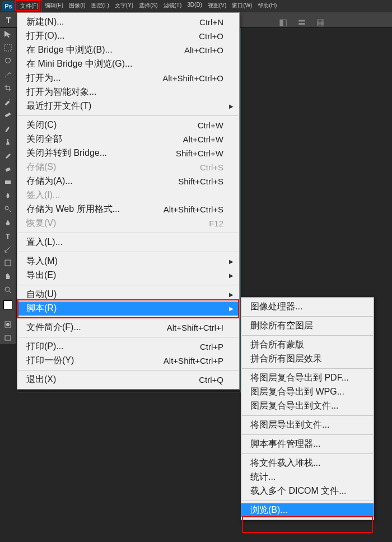 This screenshot has height=542, width=392. I want to click on file-menu-item-6: 最近打开文件(T), so click(128, 106).